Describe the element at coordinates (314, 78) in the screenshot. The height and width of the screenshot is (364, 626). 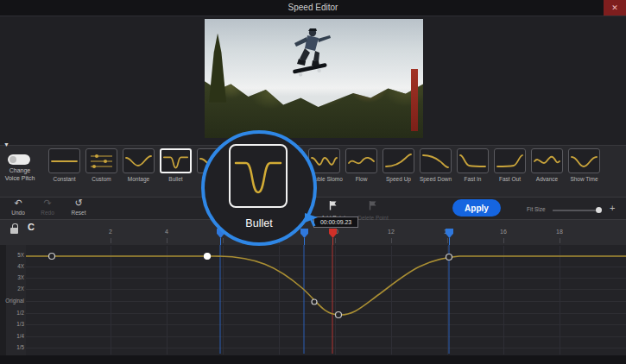
I see `video-frame` at that location.